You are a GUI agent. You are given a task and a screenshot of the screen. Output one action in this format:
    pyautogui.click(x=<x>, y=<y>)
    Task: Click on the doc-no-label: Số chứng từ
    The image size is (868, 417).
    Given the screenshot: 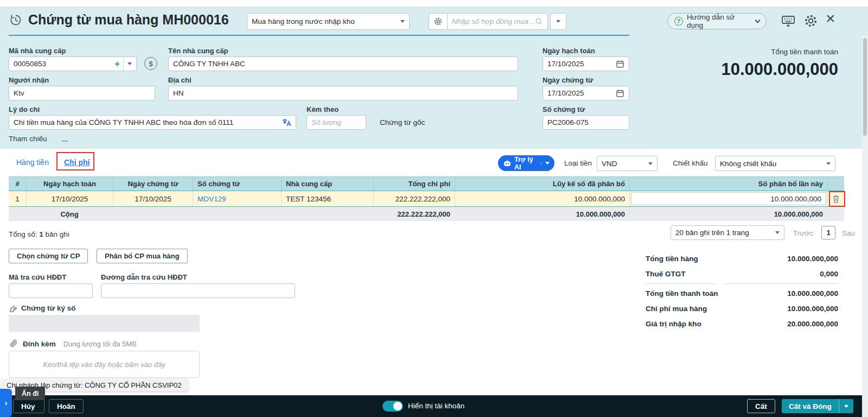 What is the action you would take?
    pyautogui.click(x=564, y=110)
    